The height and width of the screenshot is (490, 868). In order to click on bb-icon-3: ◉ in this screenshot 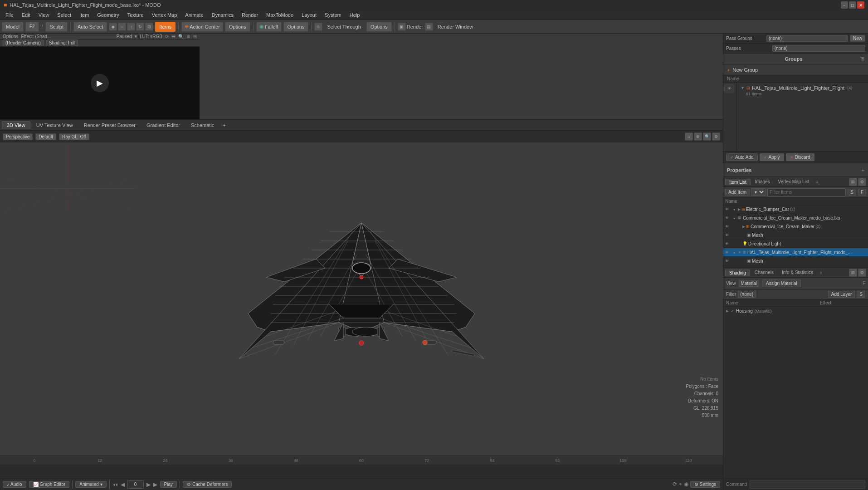, I will do `click(686, 485)`.